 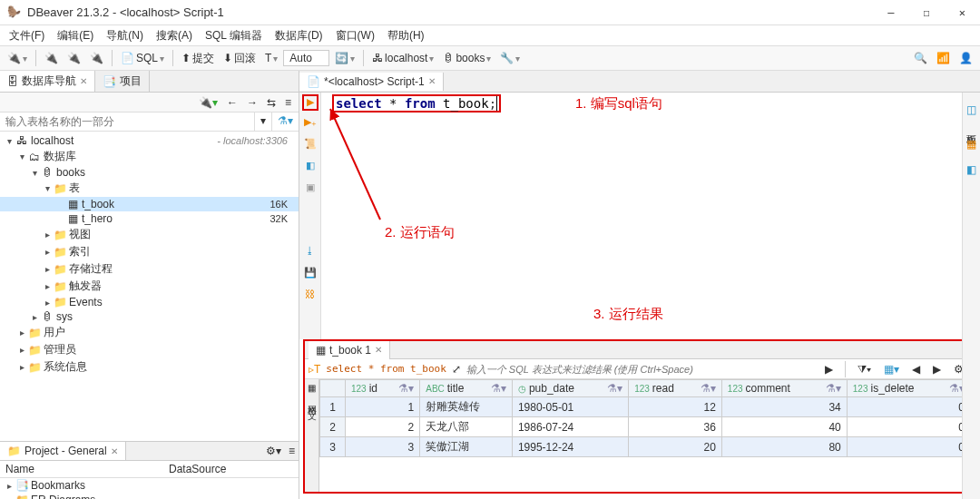 What do you see at coordinates (234, 36) in the screenshot?
I see `menu-sql-editor: SQL 编辑器` at bounding box center [234, 36].